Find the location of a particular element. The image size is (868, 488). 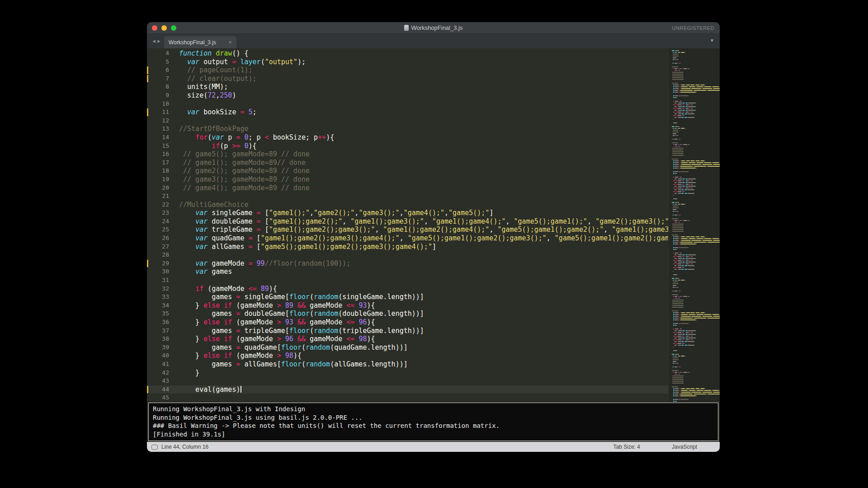

code-text: units(MM); is located at coordinates (198, 87).